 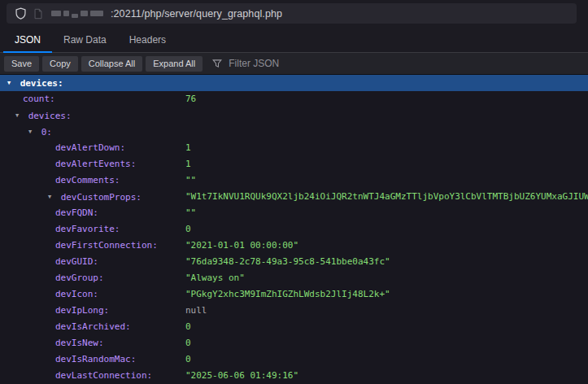 I want to click on json-key: devIsArchived:, so click(x=93, y=327).